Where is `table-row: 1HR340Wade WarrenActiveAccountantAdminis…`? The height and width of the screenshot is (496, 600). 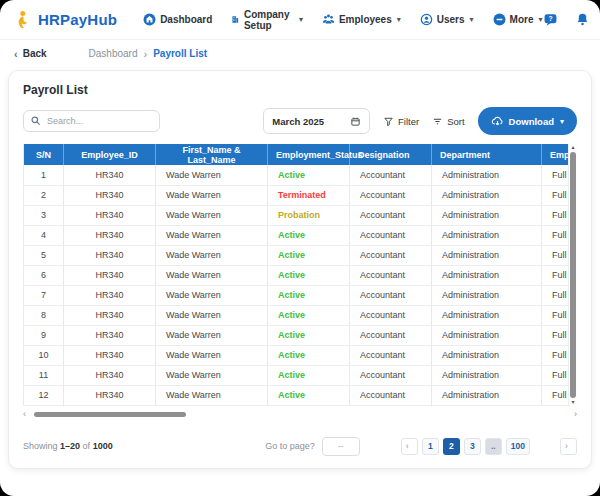
table-row: 1HR340Wade WarrenActiveAccountantAdminis… is located at coordinates (301, 175).